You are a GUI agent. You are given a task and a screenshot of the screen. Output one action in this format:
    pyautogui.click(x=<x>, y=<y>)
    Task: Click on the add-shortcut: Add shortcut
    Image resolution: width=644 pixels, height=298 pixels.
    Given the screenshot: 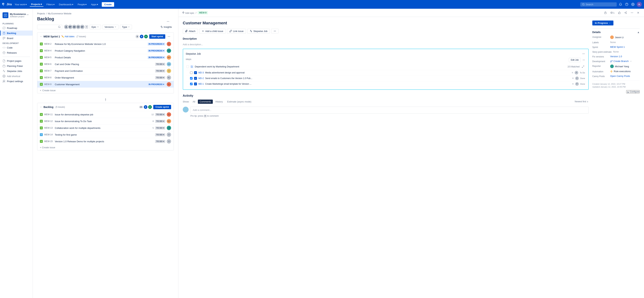 What is the action you would take?
    pyautogui.click(x=16, y=76)
    